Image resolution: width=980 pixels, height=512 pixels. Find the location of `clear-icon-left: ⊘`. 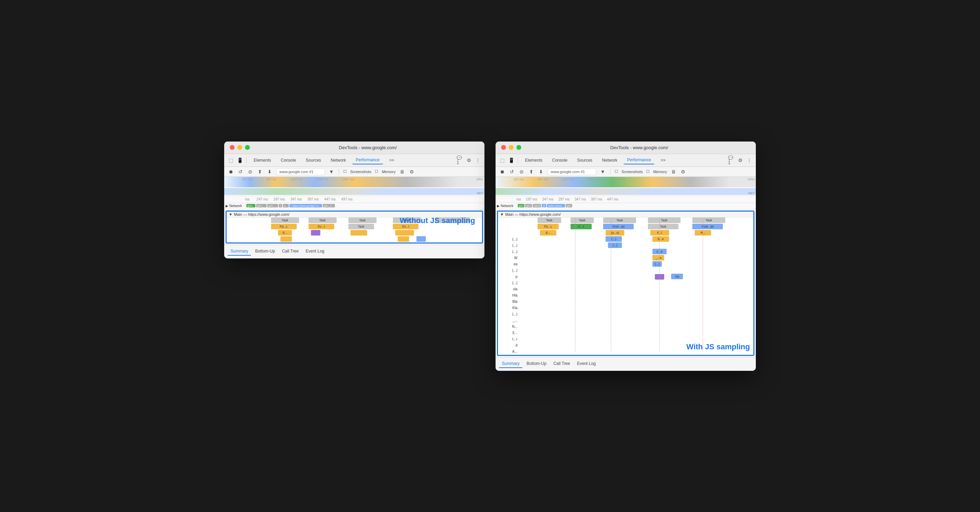

clear-icon-left: ⊘ is located at coordinates (250, 172).